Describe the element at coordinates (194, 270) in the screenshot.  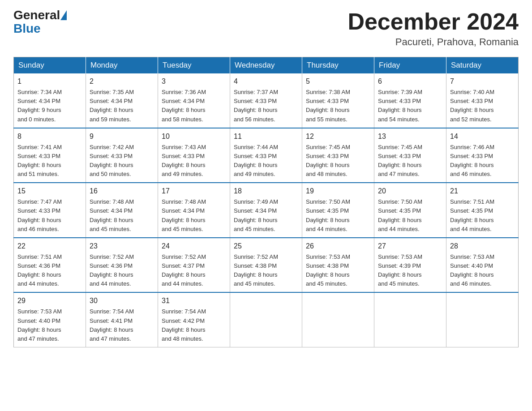
I see `day-info: Sunrise: 7:52 AMSunset: 4:37 PMDaylight:…` at that location.